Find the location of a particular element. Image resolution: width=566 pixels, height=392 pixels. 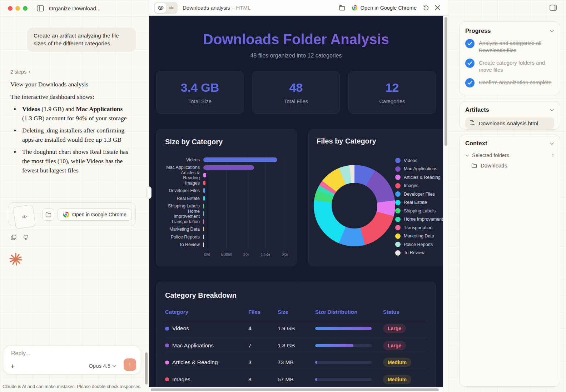

progress-item: Analyze and categorize all Downloads fil… is located at coordinates (510, 46).